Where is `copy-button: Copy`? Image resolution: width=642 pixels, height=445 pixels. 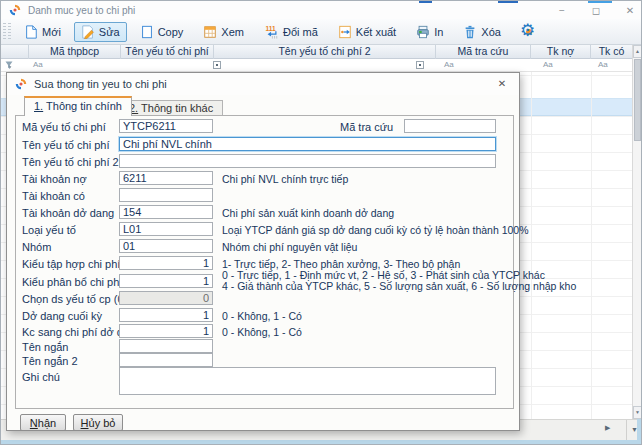
copy-button: Copy is located at coordinates (162, 32).